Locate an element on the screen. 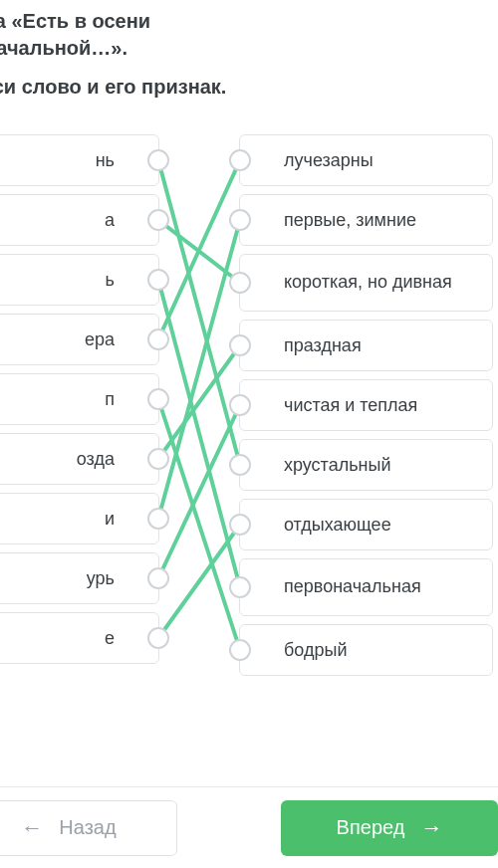 This screenshot has width=498, height=868. right-item: короткая, но дивная is located at coordinates (367, 283).